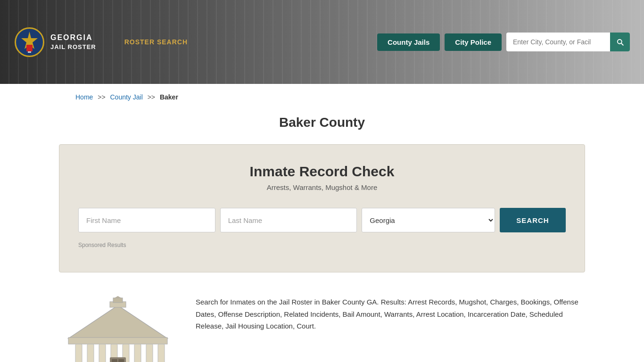  What do you see at coordinates (29, 42) in the screenshot?
I see `georgia-seal-icon` at bounding box center [29, 42].